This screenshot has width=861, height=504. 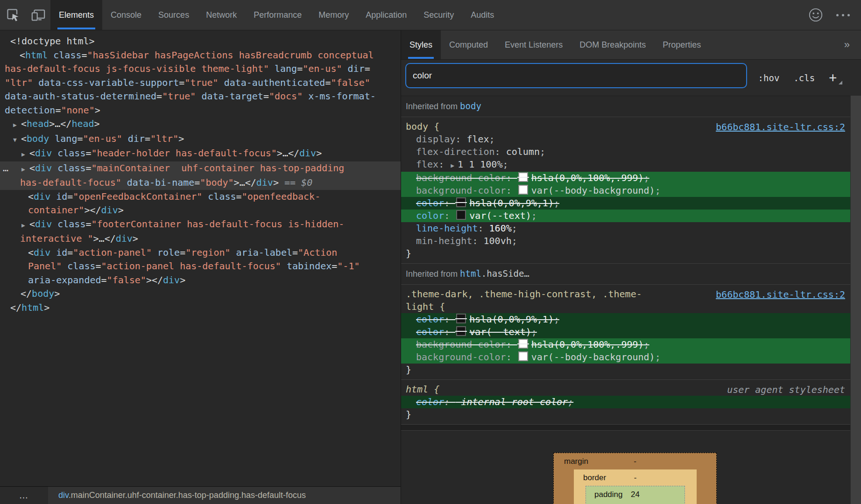 I want to click on more-menu-icon, so click(x=843, y=15).